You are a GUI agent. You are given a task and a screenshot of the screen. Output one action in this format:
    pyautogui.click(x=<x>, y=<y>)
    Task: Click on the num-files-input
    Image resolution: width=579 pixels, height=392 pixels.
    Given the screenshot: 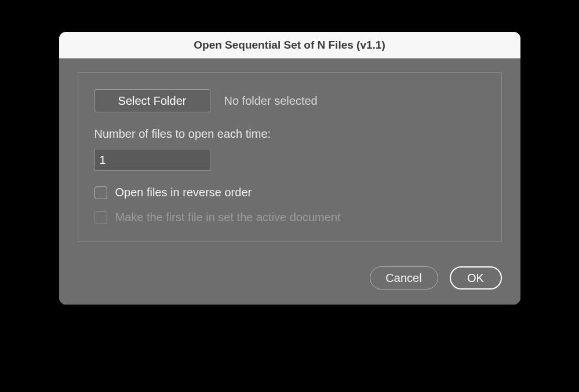 What is the action you would take?
    pyautogui.click(x=152, y=160)
    